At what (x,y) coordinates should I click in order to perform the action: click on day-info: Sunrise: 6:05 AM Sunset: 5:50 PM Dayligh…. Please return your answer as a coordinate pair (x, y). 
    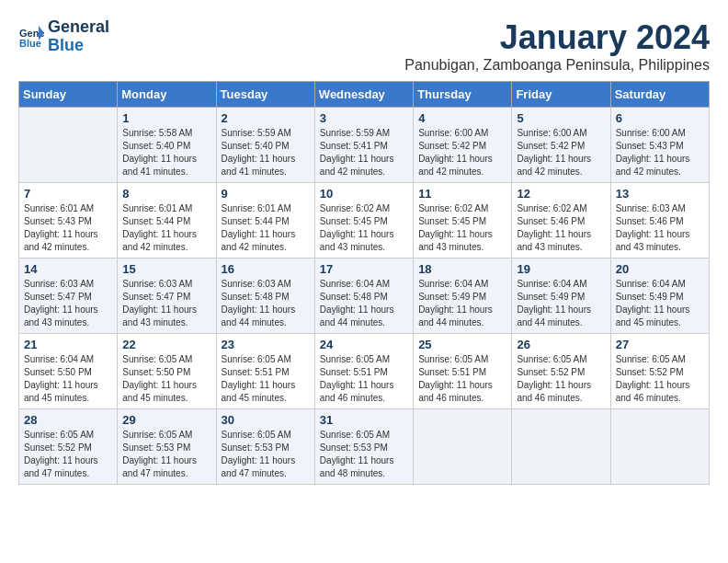
    Looking at the image, I should click on (166, 379).